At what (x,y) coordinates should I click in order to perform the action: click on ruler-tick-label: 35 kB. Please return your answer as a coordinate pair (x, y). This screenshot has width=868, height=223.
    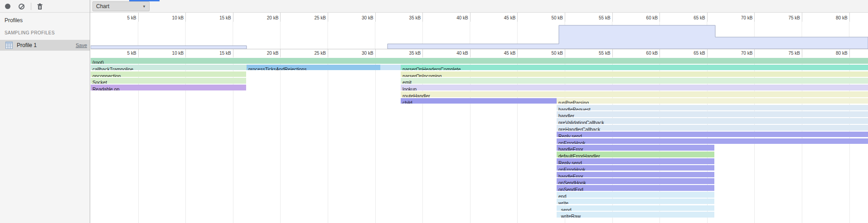
    Looking at the image, I should click on (415, 18).